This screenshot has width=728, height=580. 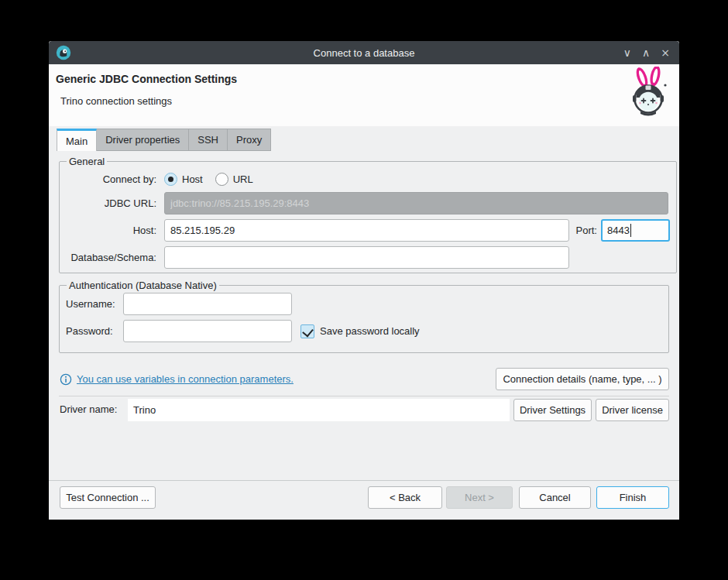 I want to click on port-input: 8443, so click(x=635, y=231).